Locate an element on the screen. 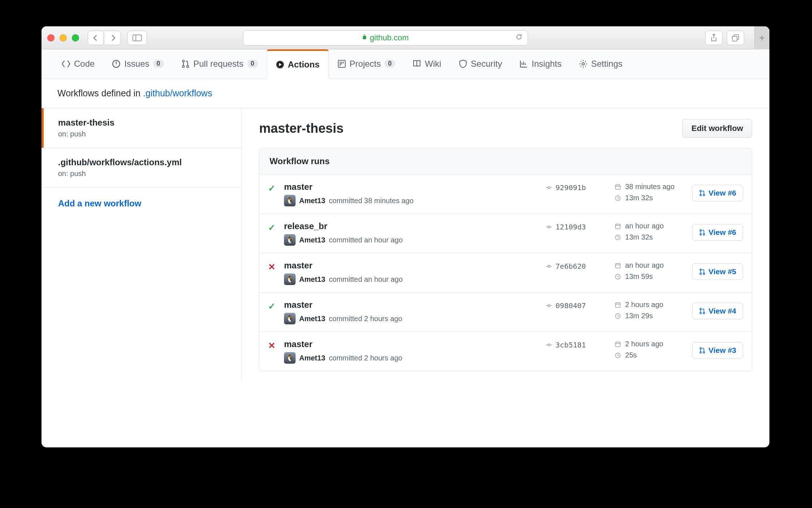 This screenshot has width=812, height=508. edit-workflow-button: Edit workflow is located at coordinates (717, 128).